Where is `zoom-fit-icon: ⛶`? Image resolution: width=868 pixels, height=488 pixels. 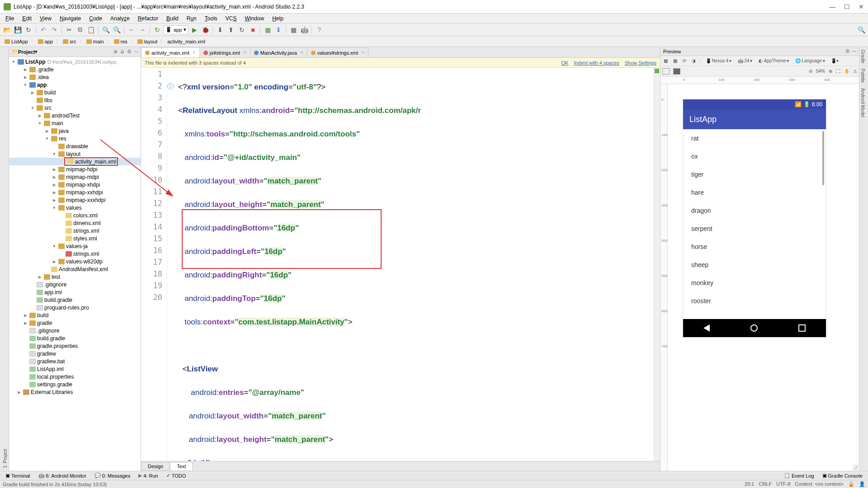 zoom-fit-icon: ⛶ is located at coordinates (838, 71).